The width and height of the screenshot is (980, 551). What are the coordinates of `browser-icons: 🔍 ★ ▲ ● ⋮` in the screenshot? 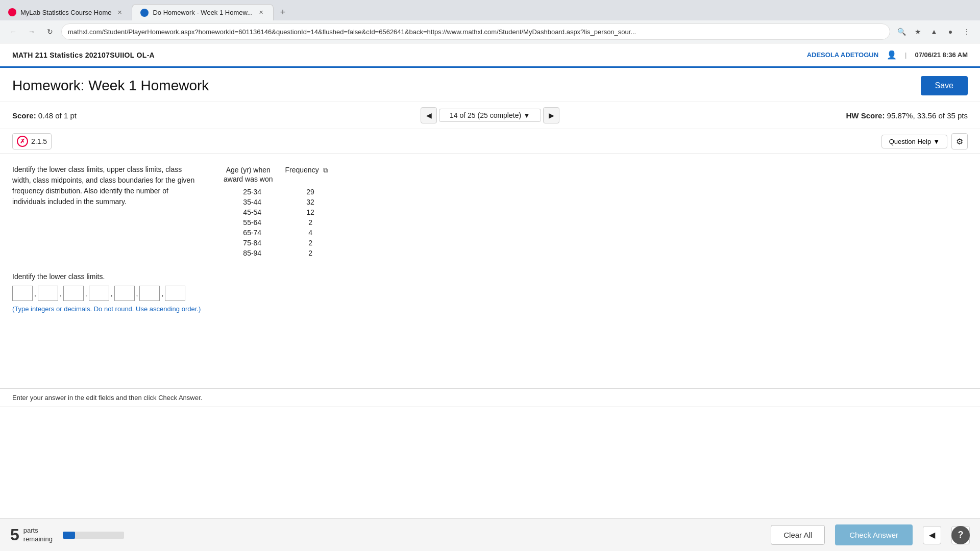 It's located at (934, 32).